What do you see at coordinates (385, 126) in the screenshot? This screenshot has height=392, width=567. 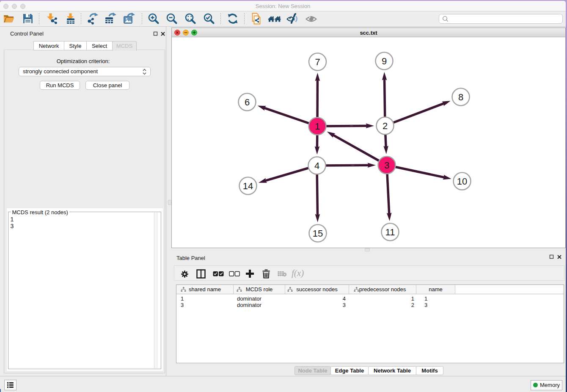 I see `svg-text: 2` at bounding box center [385, 126].